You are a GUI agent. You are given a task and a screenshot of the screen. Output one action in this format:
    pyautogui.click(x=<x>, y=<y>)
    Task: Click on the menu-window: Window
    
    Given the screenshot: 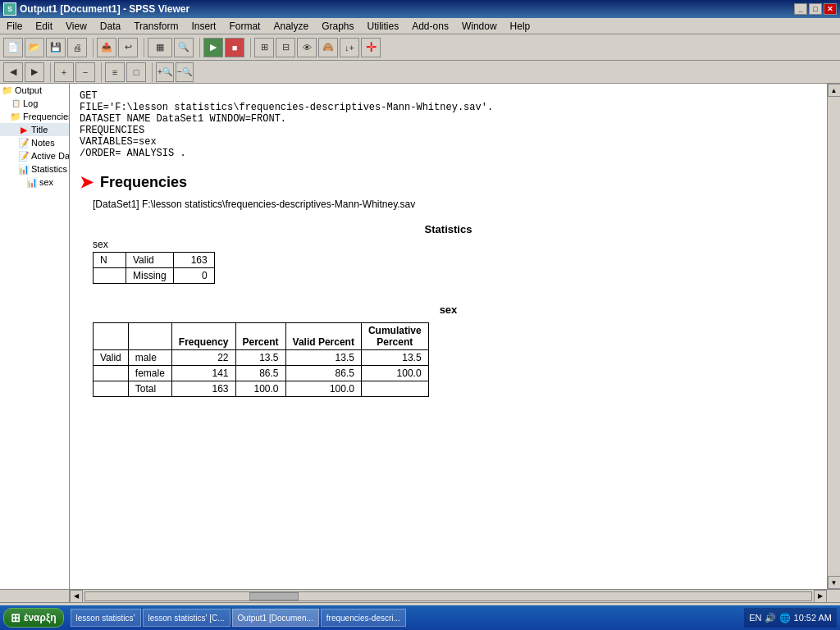 What is the action you would take?
    pyautogui.click(x=479, y=26)
    